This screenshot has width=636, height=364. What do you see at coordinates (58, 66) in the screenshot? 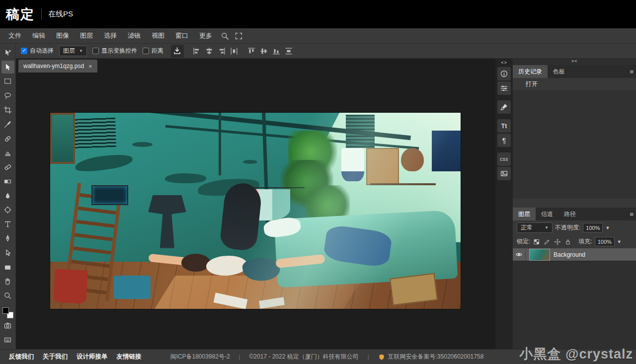
I see `document-tab: wallhaven-ym1qzg.psd ×` at bounding box center [58, 66].